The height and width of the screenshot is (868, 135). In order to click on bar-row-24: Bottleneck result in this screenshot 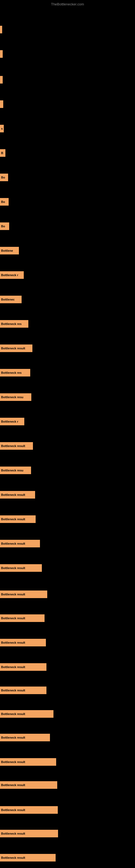, I will do `click(24, 594)`.